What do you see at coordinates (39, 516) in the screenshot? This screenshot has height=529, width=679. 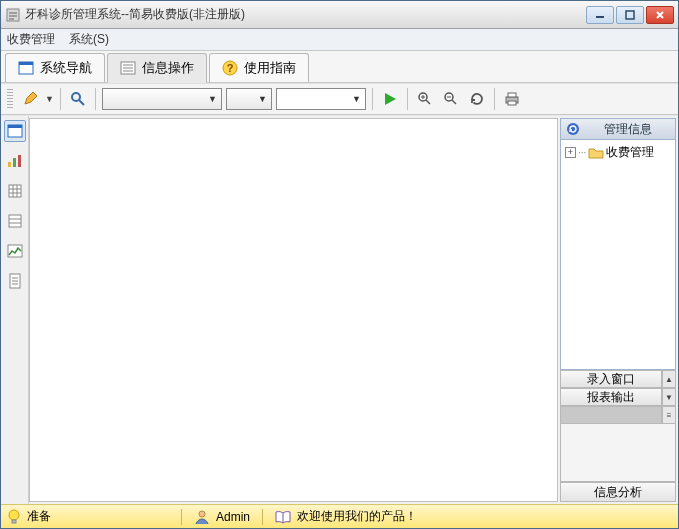 I see `status-ready-label: 准备` at bounding box center [39, 516].